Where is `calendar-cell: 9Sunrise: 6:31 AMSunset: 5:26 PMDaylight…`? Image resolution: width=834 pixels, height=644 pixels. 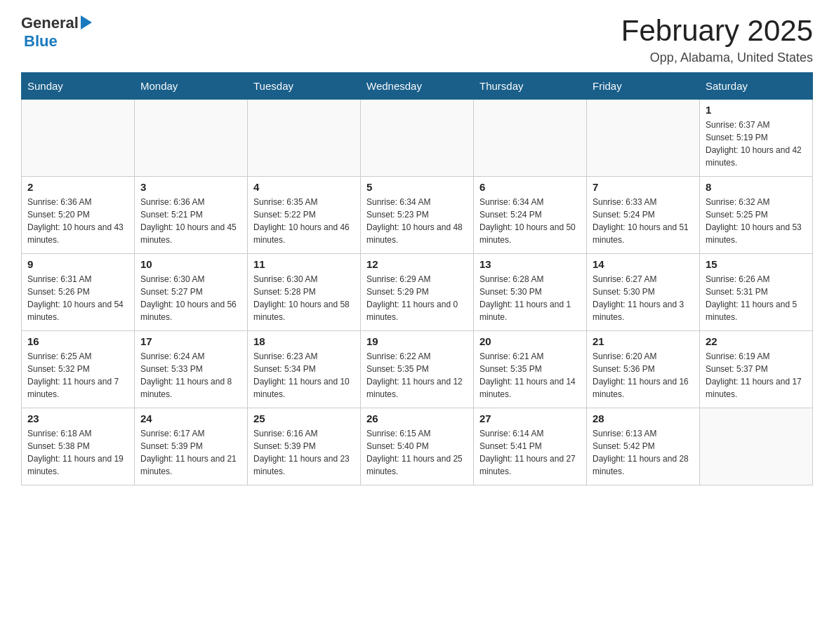 calendar-cell: 9Sunrise: 6:31 AMSunset: 5:26 PMDaylight… is located at coordinates (79, 293).